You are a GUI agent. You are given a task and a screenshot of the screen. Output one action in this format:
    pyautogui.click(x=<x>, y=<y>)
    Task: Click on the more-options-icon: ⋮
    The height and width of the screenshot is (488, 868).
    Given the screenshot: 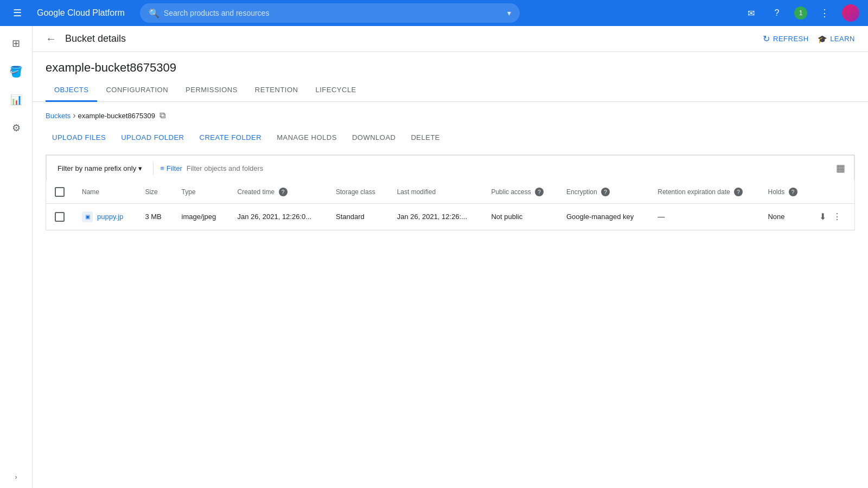 What is the action you would take?
    pyautogui.click(x=825, y=13)
    